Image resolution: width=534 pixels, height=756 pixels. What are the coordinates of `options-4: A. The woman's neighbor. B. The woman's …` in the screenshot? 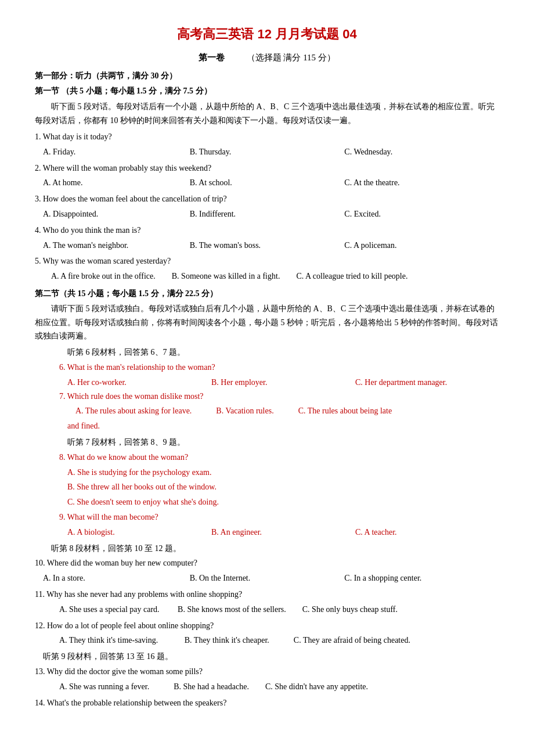 It's located at (267, 246).